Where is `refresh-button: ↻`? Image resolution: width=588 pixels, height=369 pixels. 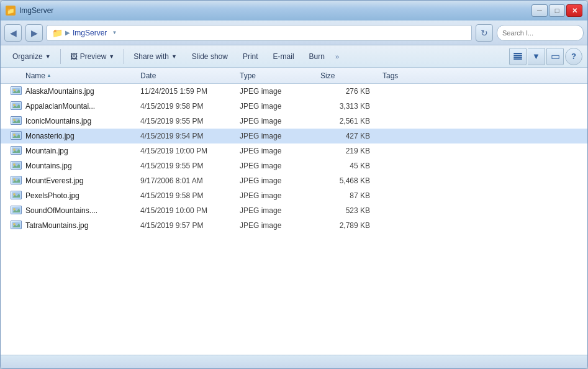 refresh-button: ↻ is located at coordinates (484, 33).